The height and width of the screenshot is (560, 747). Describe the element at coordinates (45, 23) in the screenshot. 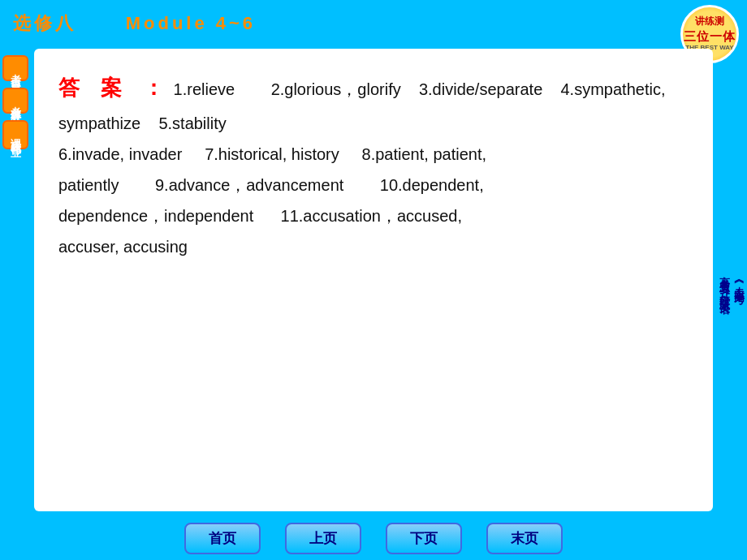

I see `header-title-part1: 选修八` at that location.